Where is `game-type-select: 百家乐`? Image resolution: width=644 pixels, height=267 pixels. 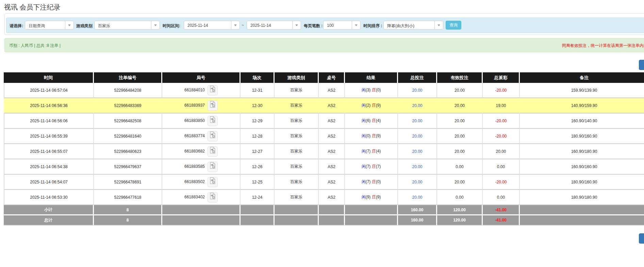
game-type-select: 百家乐 is located at coordinates (127, 25).